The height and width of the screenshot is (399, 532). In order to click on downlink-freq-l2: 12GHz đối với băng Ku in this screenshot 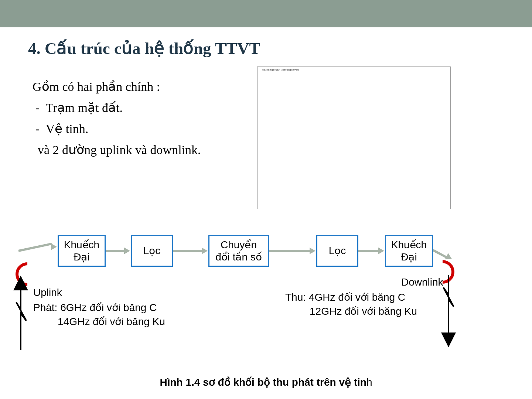, I will do `click(351, 311)`.